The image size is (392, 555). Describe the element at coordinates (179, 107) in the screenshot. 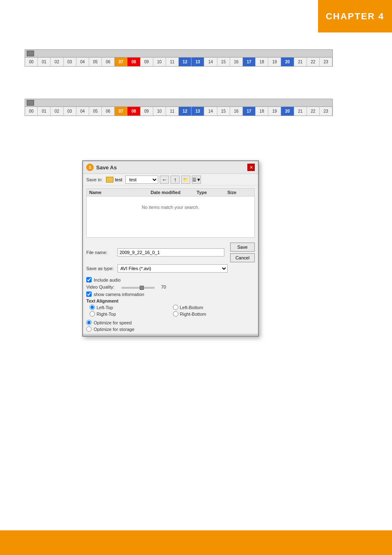

I see `timeline-widget-2: 0001020304050607080910111213141516171819…` at that location.